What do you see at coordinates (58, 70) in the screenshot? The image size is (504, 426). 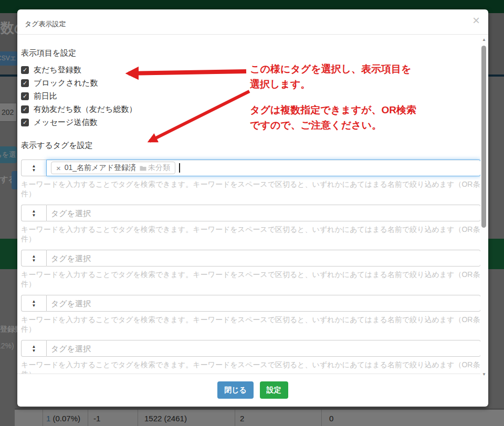 I see `checkbox-label: 友だち登録数` at bounding box center [58, 70].